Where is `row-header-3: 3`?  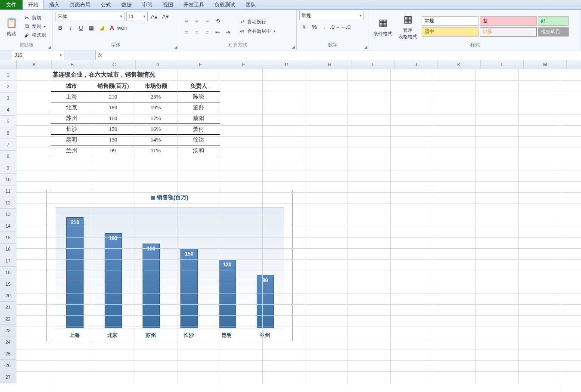
row-header-3: 3 is located at coordinates (8, 98).